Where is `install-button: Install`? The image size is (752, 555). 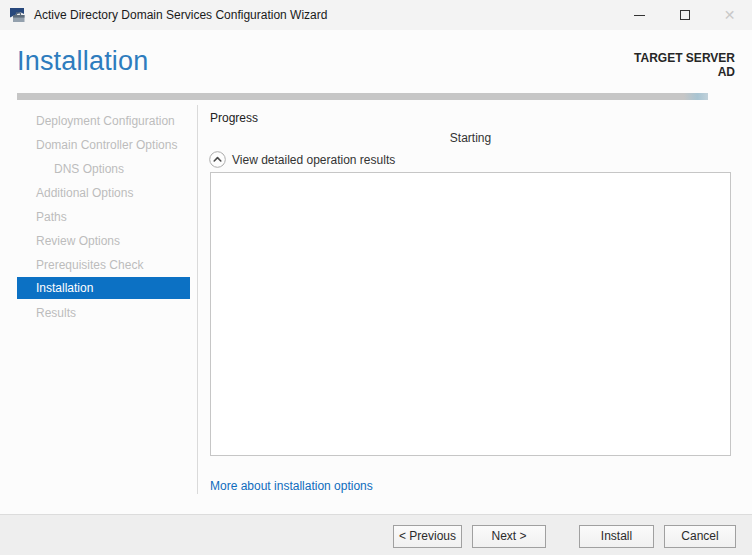 install-button: Install is located at coordinates (616, 536).